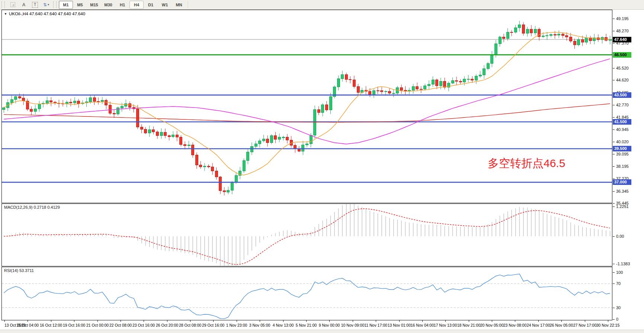  What do you see at coordinates (622, 154) in the screenshot?
I see `price-tick-label: 39.095` at bounding box center [622, 154].